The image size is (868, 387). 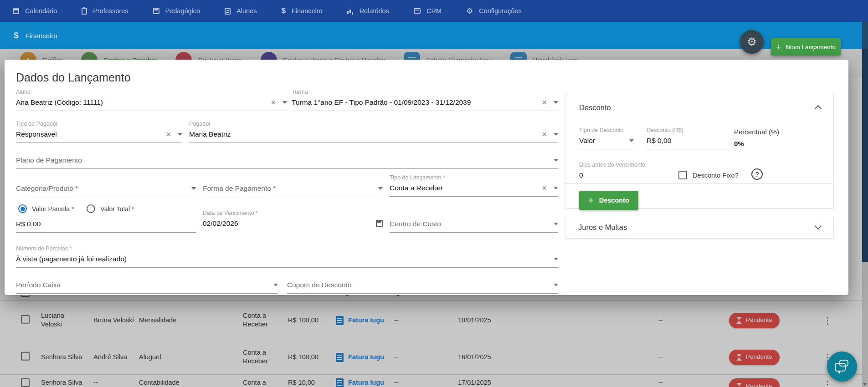 I want to click on periodo-caixa-field: Período Caixa, so click(x=147, y=287).